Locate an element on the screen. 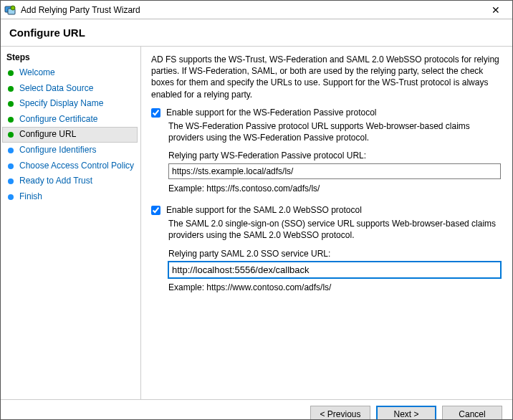 This screenshot has width=513, height=420. wsfed-example: Example: https://fs.contoso.com/adfs/ls/ is located at coordinates (335, 188).